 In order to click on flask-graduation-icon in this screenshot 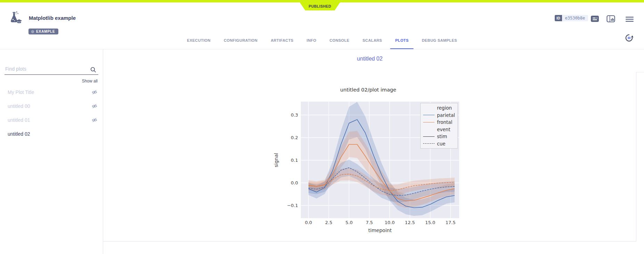, I will do `click(16, 19)`.